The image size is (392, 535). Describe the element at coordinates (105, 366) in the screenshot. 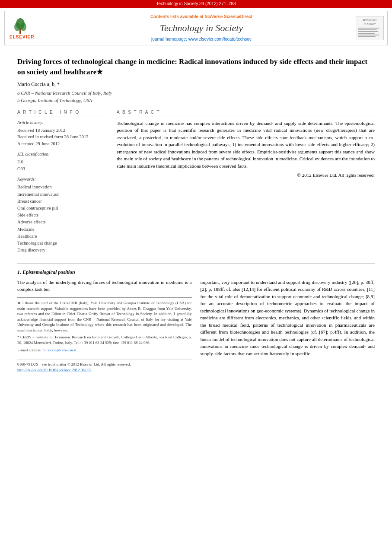

I see `bottom-bar: 0160-791X/$ – see front matter © 2012 El…` at that location.